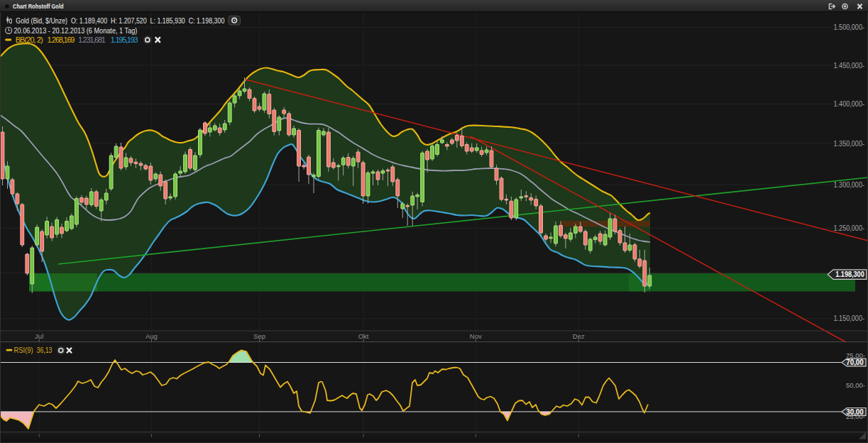 Image resolution: width=868 pixels, height=443 pixels. What do you see at coordinates (850, 229) in the screenshot?
I see `svg-text: 1.250,000-` at bounding box center [850, 229].